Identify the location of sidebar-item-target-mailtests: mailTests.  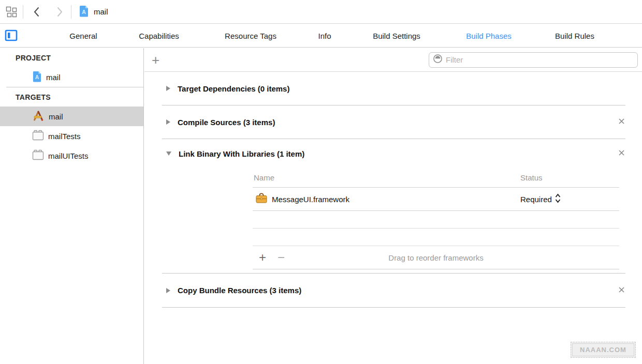
(71, 136).